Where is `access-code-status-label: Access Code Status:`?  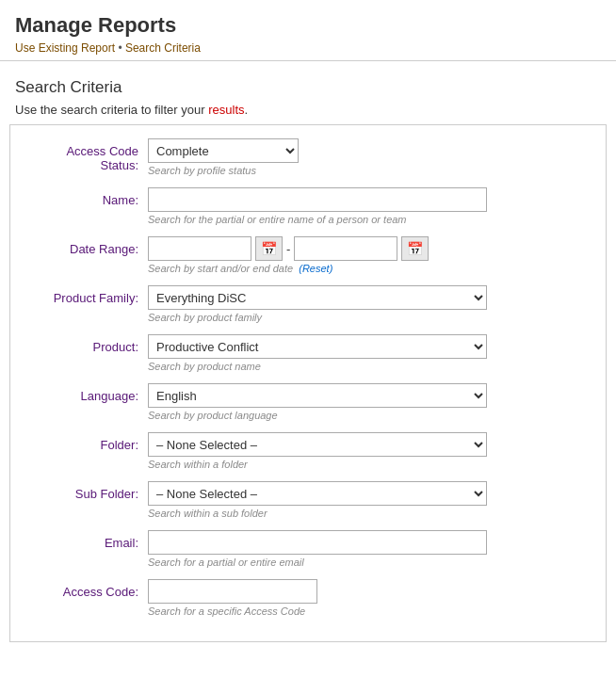
access-code-status-label: Access Code Status: is located at coordinates (87, 155).